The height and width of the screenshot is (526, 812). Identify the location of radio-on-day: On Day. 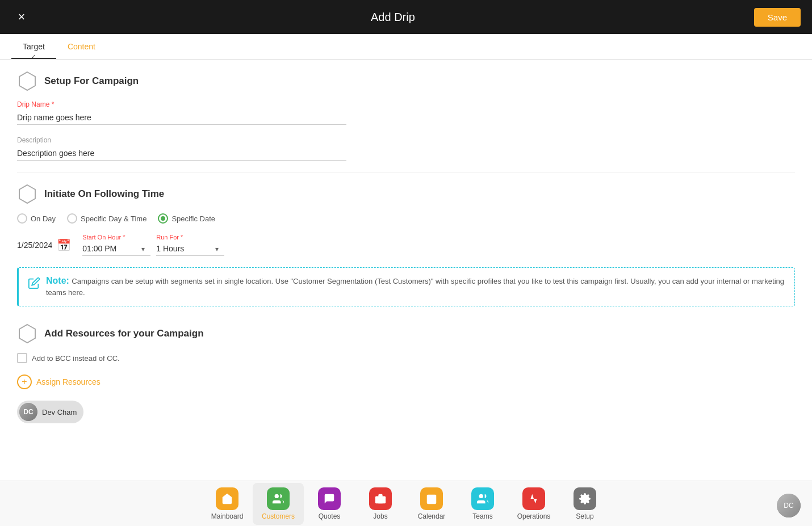
(36, 218).